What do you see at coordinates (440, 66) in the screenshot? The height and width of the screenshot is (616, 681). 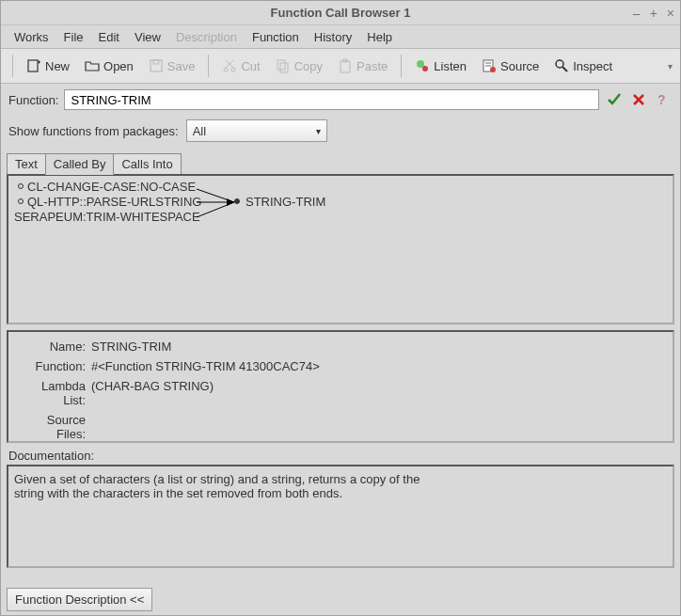 I see `listen-button: Listen` at bounding box center [440, 66].